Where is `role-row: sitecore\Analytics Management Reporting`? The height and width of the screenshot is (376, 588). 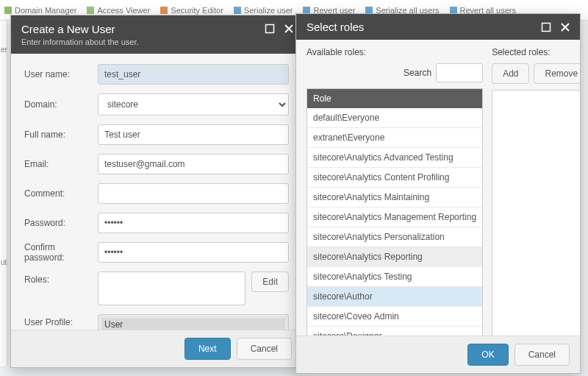
role-row: sitecore\Analytics Management Reporting is located at coordinates (395, 218).